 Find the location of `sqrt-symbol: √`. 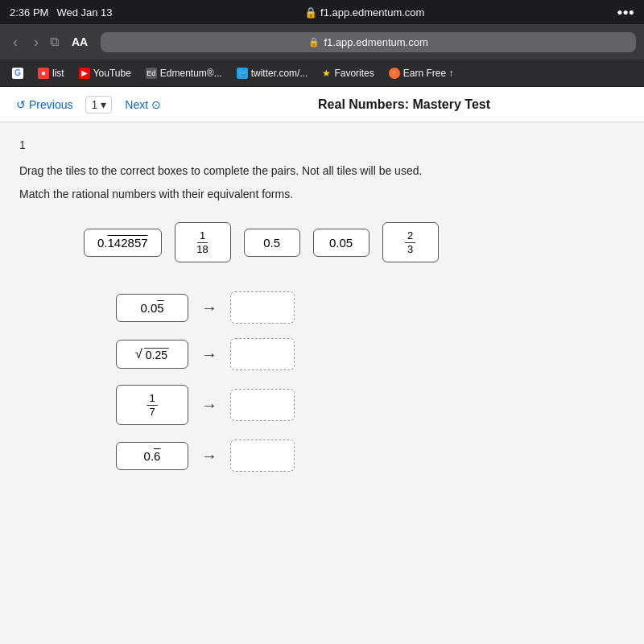

sqrt-symbol: √ is located at coordinates (138, 354).